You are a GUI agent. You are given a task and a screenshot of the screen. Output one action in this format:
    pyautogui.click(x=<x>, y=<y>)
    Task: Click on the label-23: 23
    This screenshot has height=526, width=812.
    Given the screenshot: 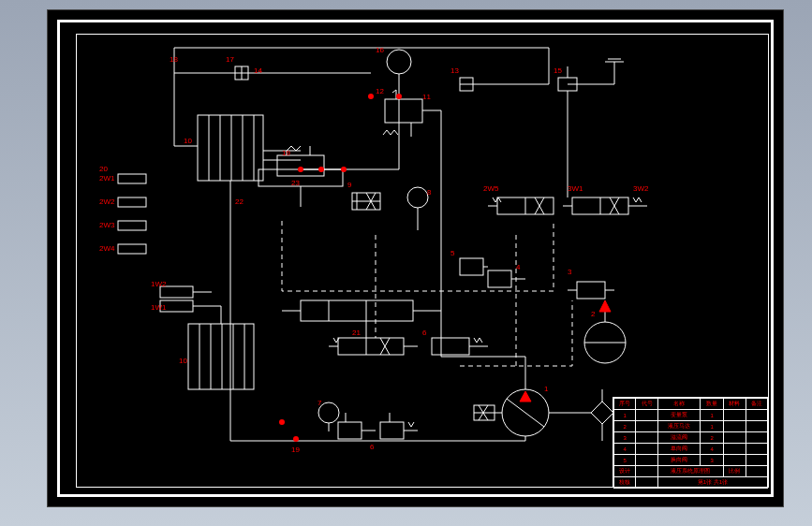 What is the action you would take?
    pyautogui.click(x=296, y=183)
    